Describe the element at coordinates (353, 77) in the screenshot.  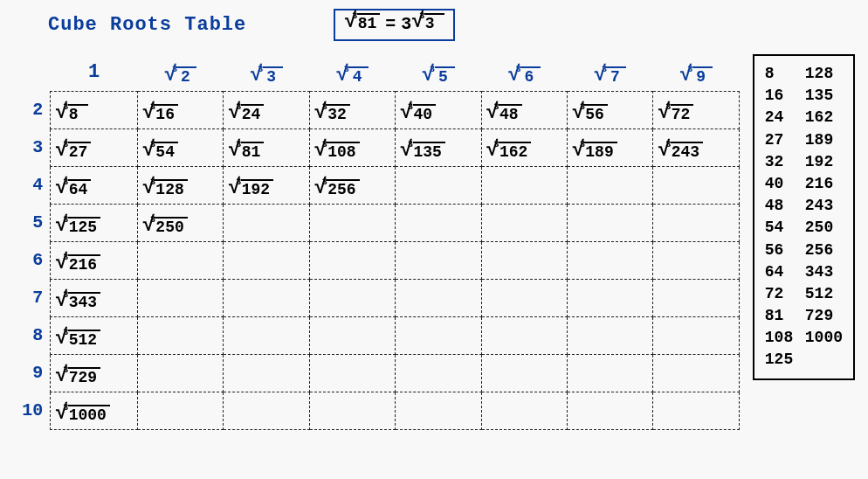
I see `cuberoot-icon: 3√4` at that location.